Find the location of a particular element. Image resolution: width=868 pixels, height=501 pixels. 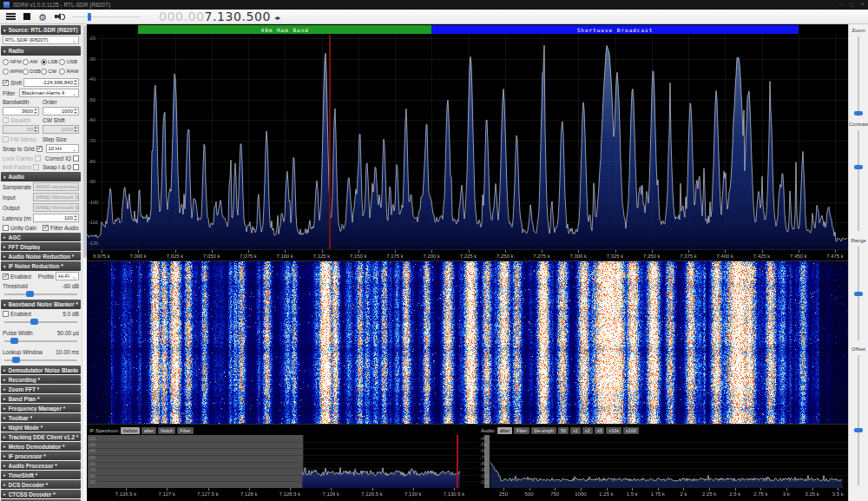

source-device-select: RTL-SDR (R820T) is located at coordinates (41, 40).